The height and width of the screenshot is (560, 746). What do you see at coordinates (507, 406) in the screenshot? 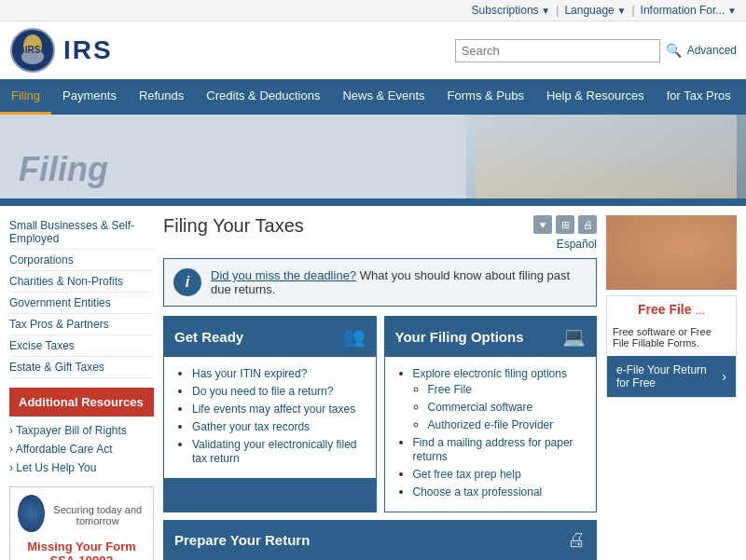
I see `list-item: Commercial software` at bounding box center [507, 406].